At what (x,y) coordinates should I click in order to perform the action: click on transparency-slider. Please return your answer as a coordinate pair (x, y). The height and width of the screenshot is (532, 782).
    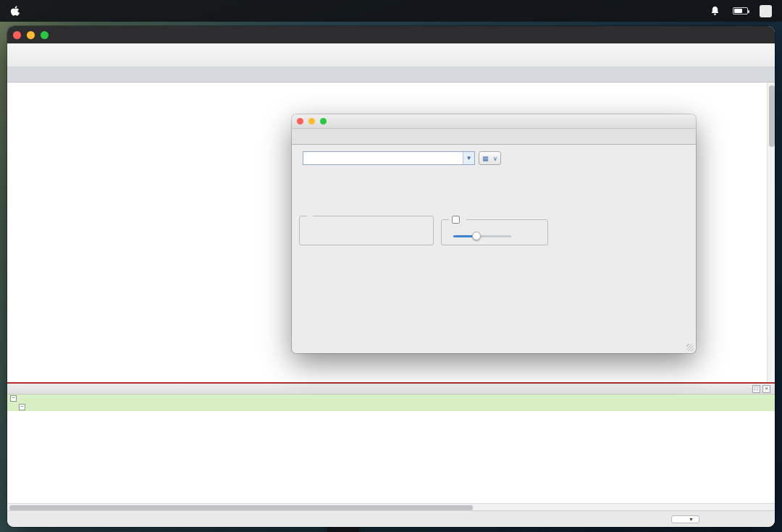
    Looking at the image, I should click on (482, 236).